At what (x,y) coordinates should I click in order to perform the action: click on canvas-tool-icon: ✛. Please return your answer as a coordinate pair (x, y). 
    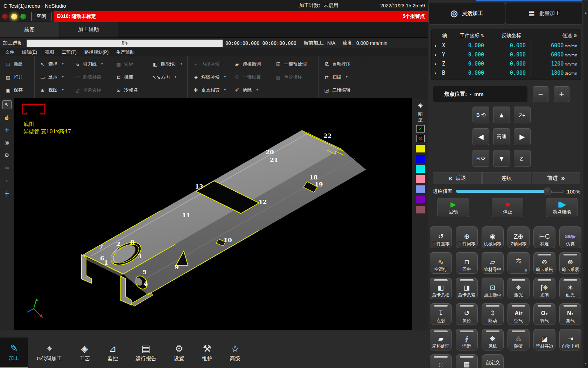
    Looking at the image, I should click on (7, 130).